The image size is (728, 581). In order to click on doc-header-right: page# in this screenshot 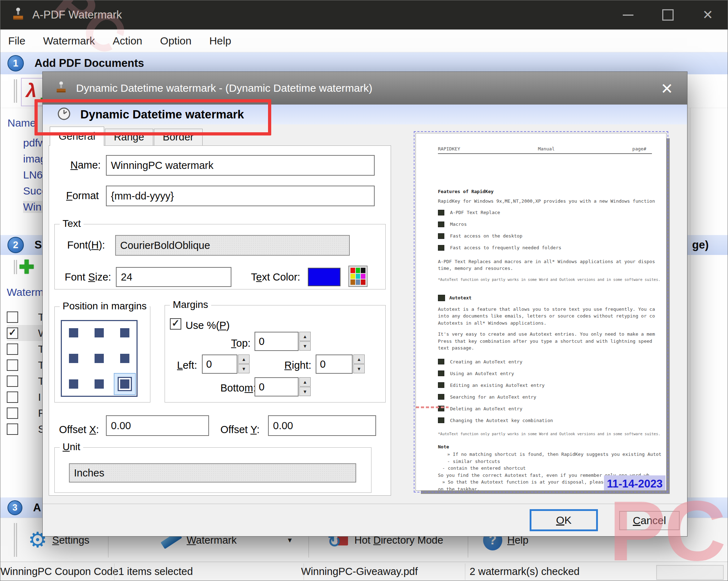, I will do `click(639, 149)`.